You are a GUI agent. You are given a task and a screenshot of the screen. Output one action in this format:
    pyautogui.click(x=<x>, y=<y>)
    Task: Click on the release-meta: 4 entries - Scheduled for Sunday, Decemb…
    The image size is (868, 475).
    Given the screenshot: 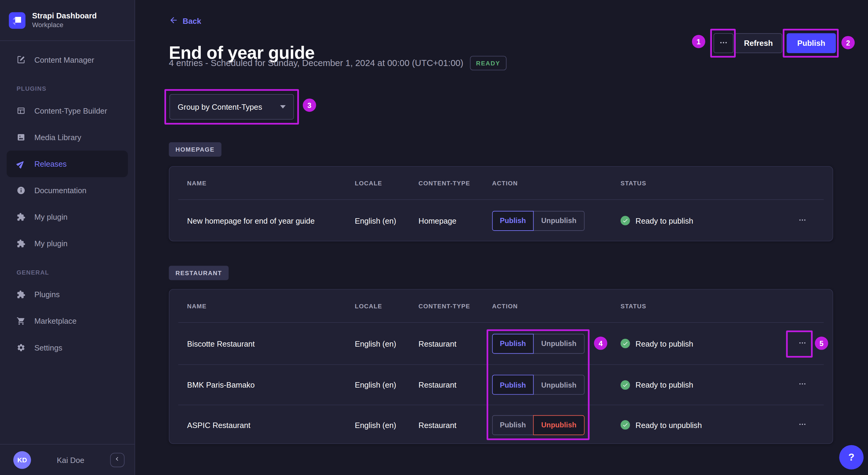 What is the action you would take?
    pyautogui.click(x=338, y=63)
    